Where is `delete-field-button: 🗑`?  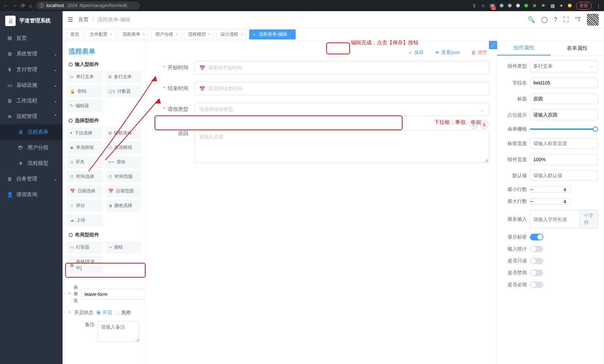 delete-field-button: 🗑 is located at coordinates (484, 125).